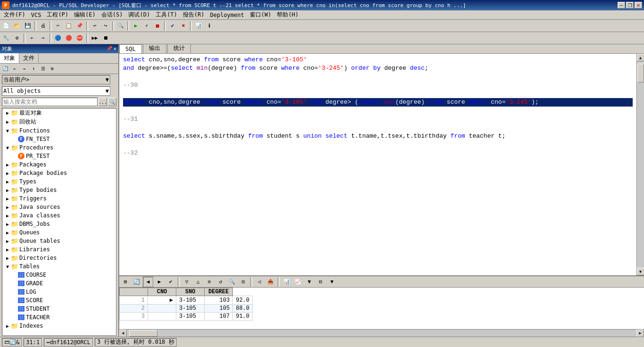  What do you see at coordinates (221, 282) in the screenshot?
I see `reload-btn: ↺` at bounding box center [221, 282].